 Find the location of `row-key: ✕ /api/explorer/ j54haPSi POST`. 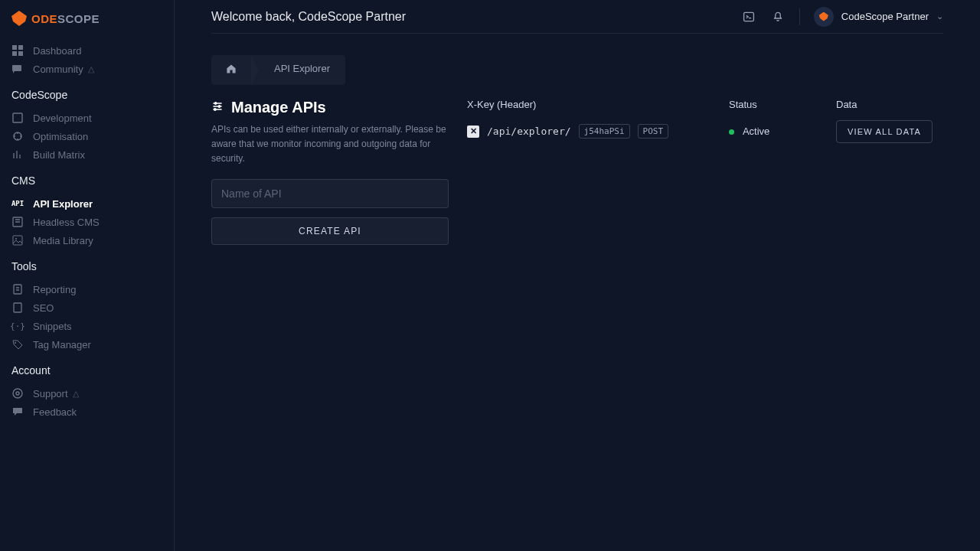

row-key: ✕ /api/explorer/ j54haPSi POST is located at coordinates (598, 132).